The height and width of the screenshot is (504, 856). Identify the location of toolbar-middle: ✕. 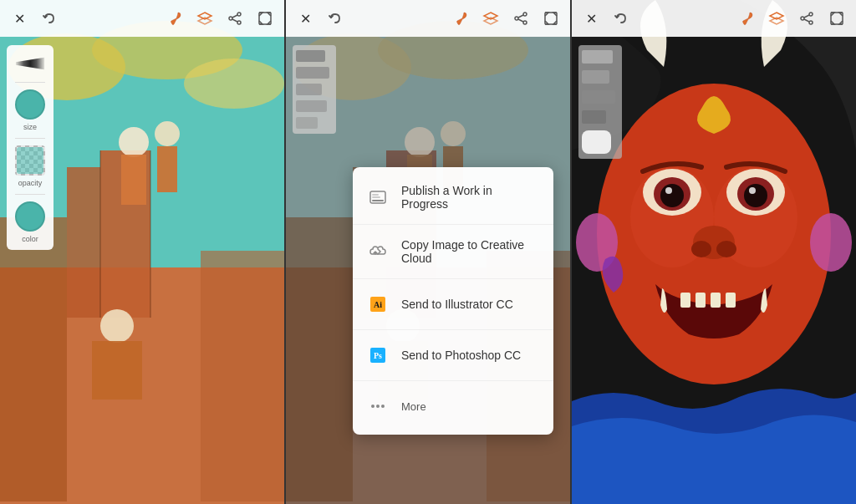
(428, 18).